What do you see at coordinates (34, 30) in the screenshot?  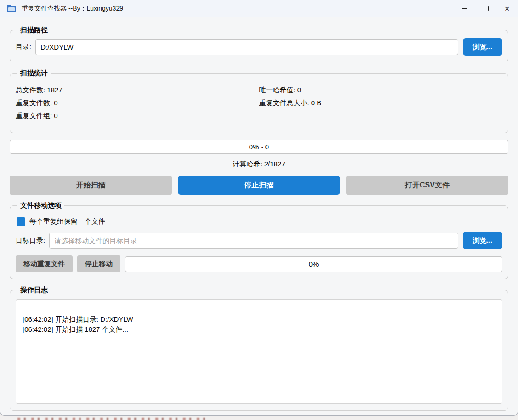 I see `scan-path-group-title: 扫描路径` at bounding box center [34, 30].